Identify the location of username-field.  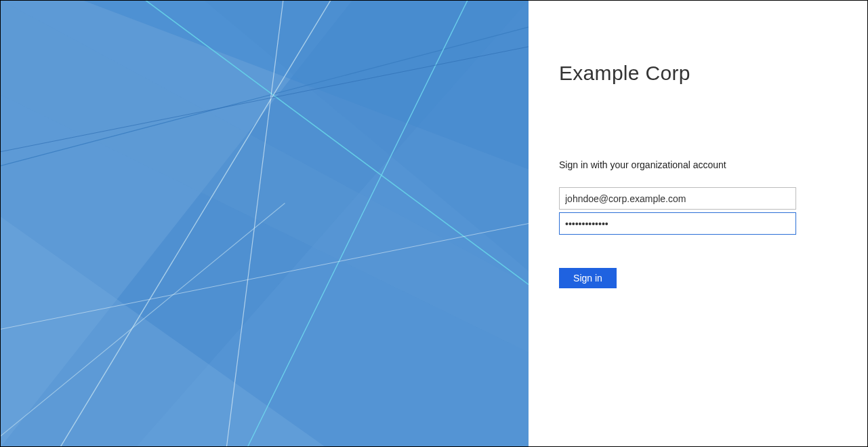
(678, 198).